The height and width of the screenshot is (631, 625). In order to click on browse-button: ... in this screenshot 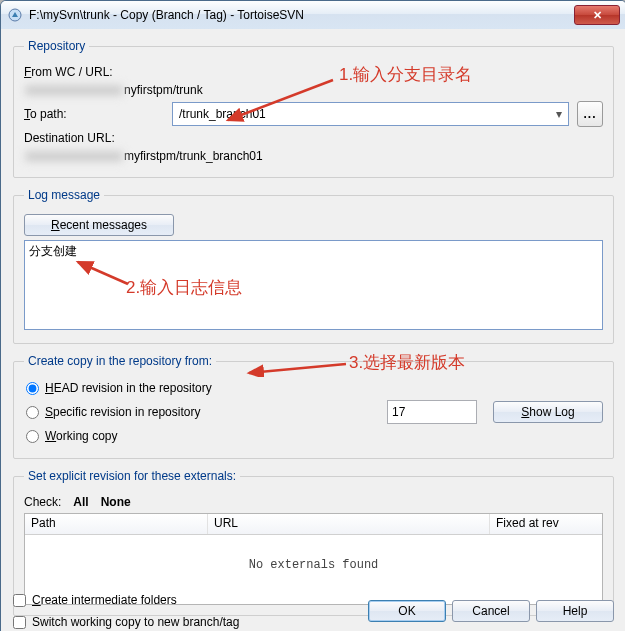, I will do `click(590, 114)`.